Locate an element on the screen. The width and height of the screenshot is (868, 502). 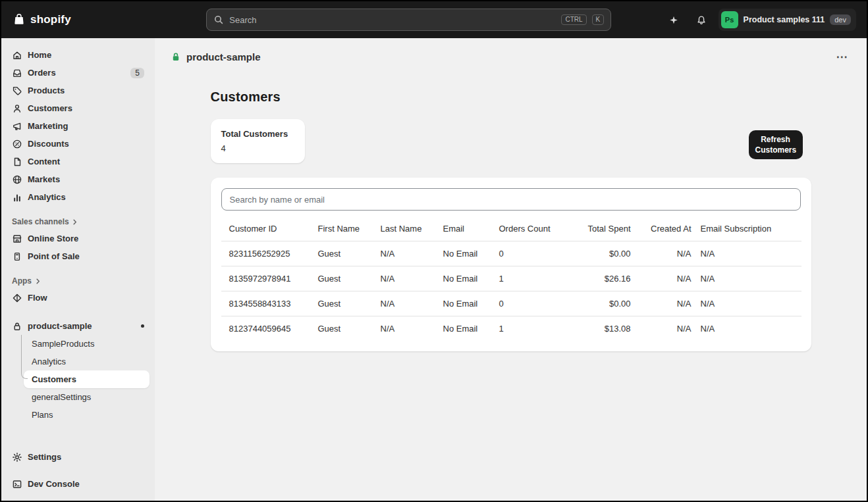
sidekick-sparkle-icon is located at coordinates (674, 20).